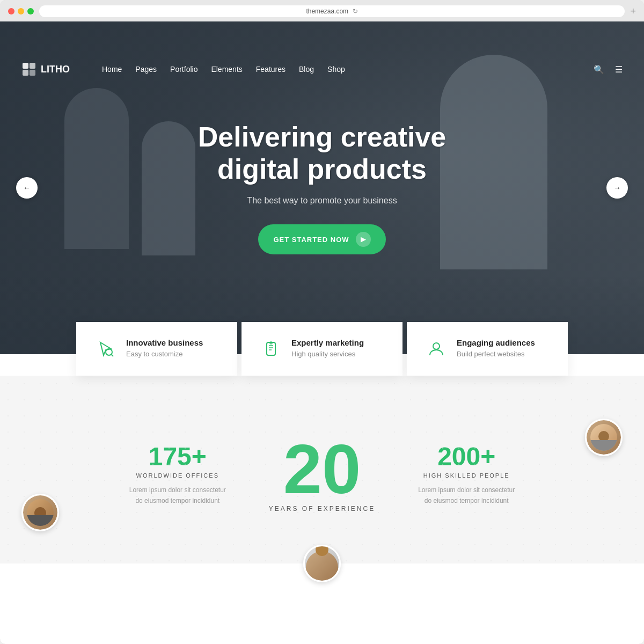 Image resolution: width=644 pixels, height=644 pixels. What do you see at coordinates (327, 11) in the screenshot?
I see `url-text: themezaa.com` at bounding box center [327, 11].